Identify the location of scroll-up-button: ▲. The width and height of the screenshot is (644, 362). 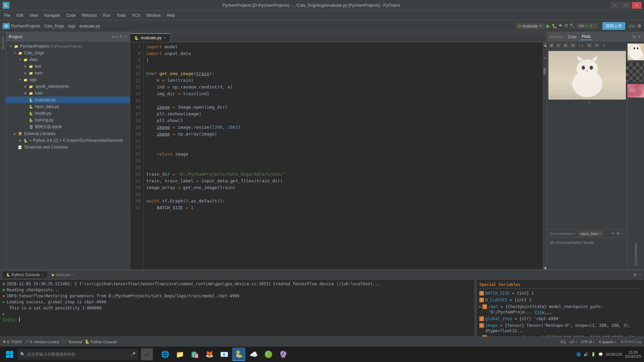
(545, 44).